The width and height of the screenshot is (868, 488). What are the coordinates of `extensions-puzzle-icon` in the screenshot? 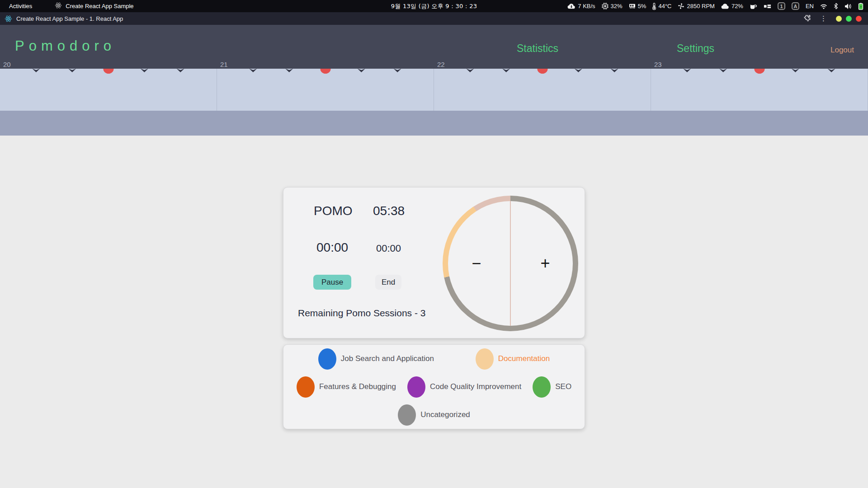 It's located at (807, 19).